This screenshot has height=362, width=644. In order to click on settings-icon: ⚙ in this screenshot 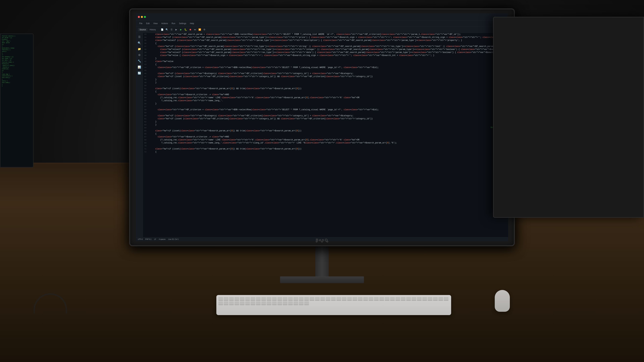, I will do `click(140, 55)`.